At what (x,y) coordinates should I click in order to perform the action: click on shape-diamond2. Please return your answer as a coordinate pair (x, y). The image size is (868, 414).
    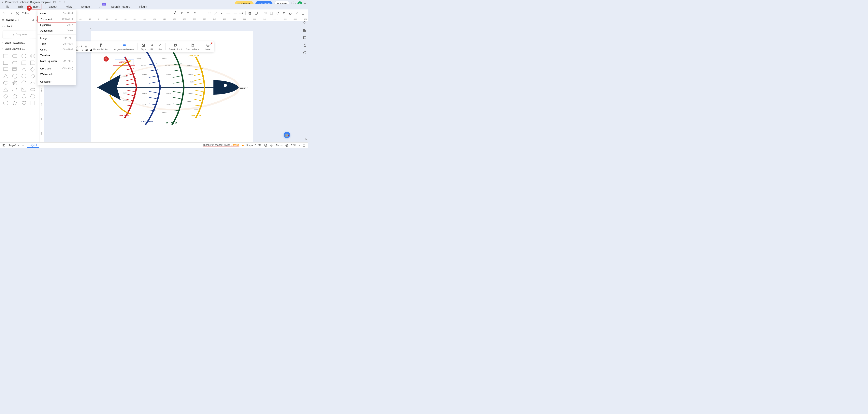
    Looking at the image, I should click on (33, 76).